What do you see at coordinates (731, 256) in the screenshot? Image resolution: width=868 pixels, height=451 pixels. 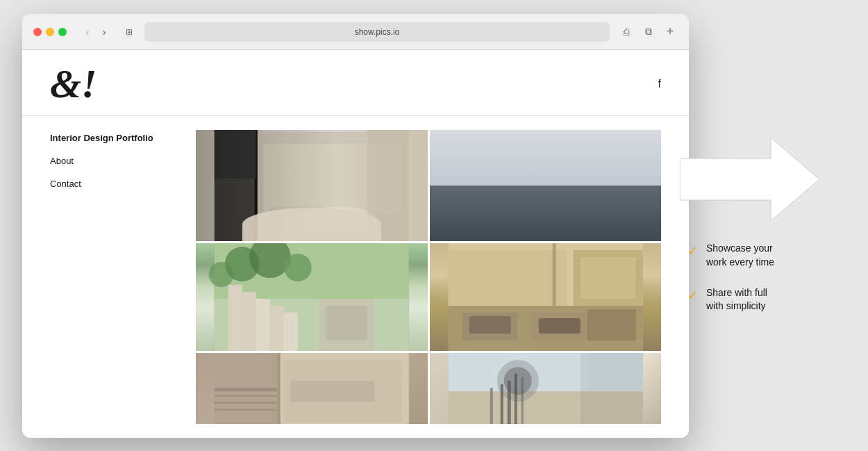 I see `check-item-1: ✓ Showcase yourwork every time` at bounding box center [731, 256].